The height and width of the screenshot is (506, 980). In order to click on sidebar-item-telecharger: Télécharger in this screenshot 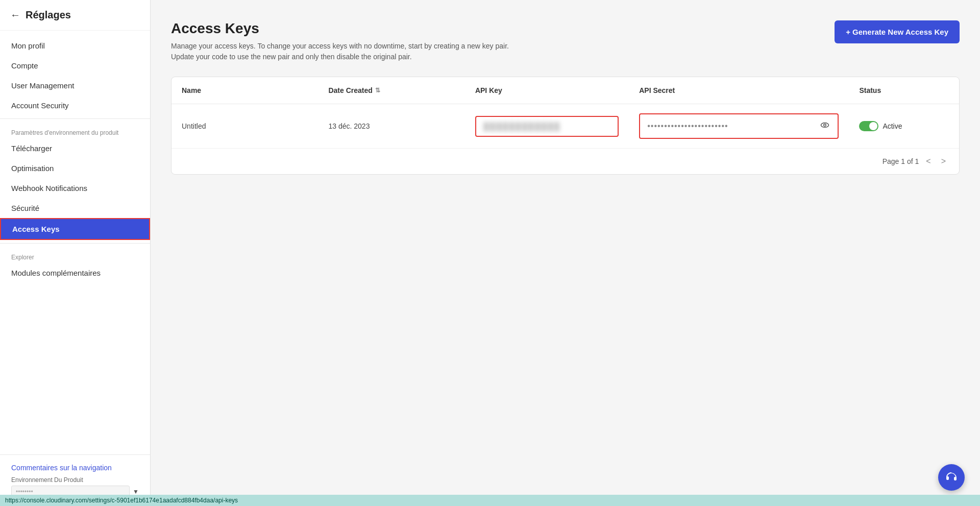, I will do `click(75, 148)`.